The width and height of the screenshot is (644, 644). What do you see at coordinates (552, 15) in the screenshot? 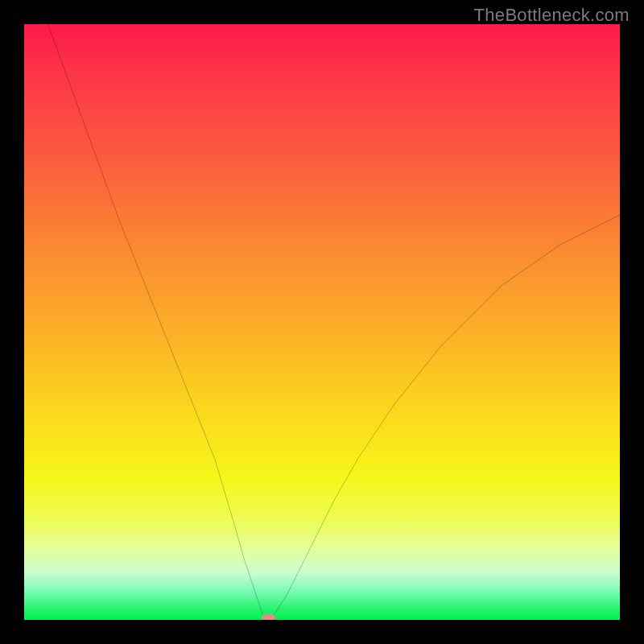
I see `watermark-text: TheBottleneck.com` at bounding box center [552, 15].